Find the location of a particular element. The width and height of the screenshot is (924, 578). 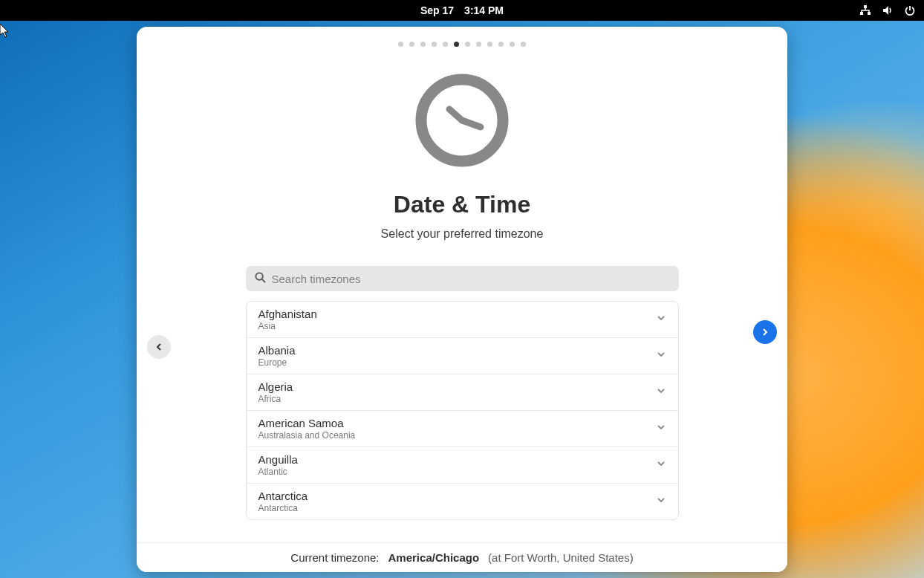

previous-button is located at coordinates (159, 347).